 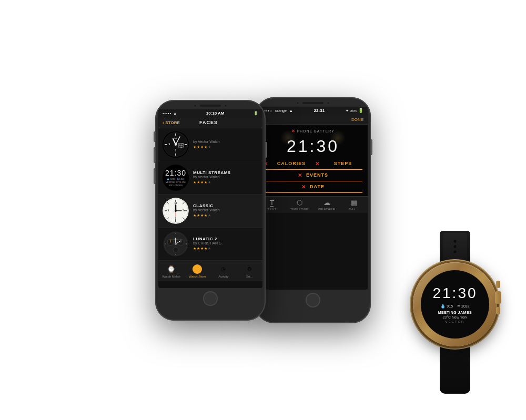 I want to click on battery-pct: 26%, so click(x=353, y=111).